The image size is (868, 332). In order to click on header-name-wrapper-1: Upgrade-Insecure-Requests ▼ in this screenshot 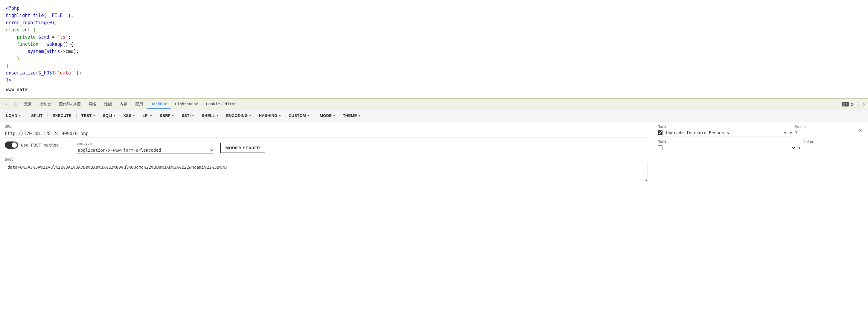, I will do `click(725, 133)`.